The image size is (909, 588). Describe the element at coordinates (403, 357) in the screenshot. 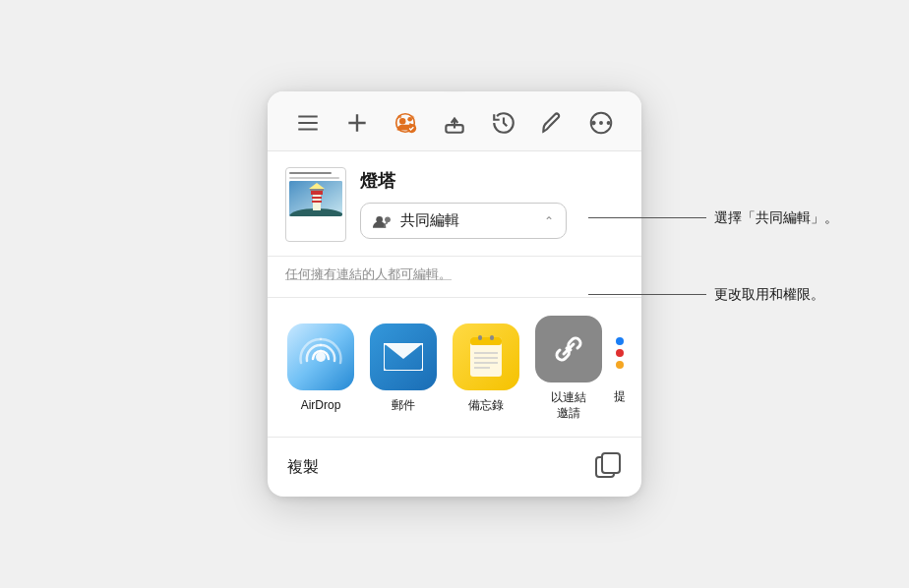

I see `mail-icon-bg` at that location.